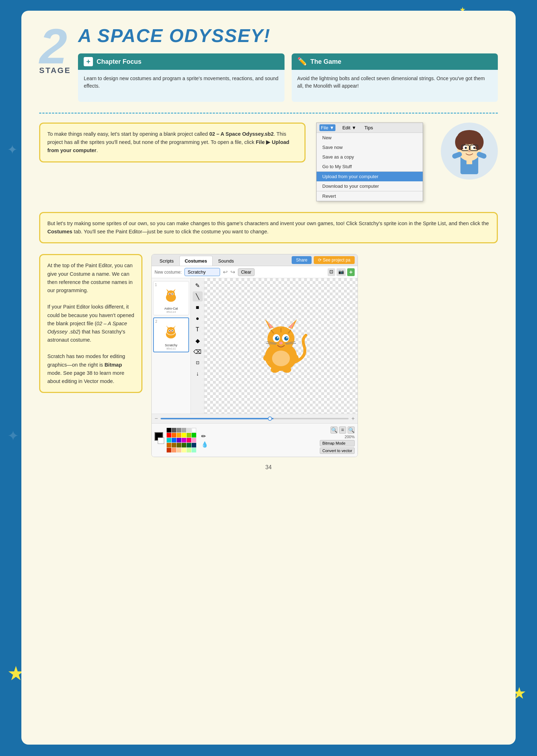  What do you see at coordinates (198, 330) in the screenshot?
I see `tool-text: T` at bounding box center [198, 330].